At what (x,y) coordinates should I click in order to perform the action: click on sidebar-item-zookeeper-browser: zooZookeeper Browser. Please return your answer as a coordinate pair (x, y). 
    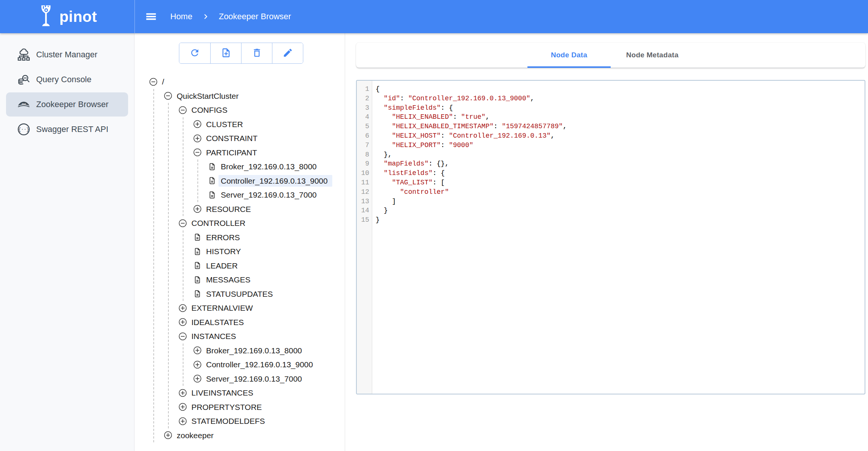
    Looking at the image, I should click on (67, 104).